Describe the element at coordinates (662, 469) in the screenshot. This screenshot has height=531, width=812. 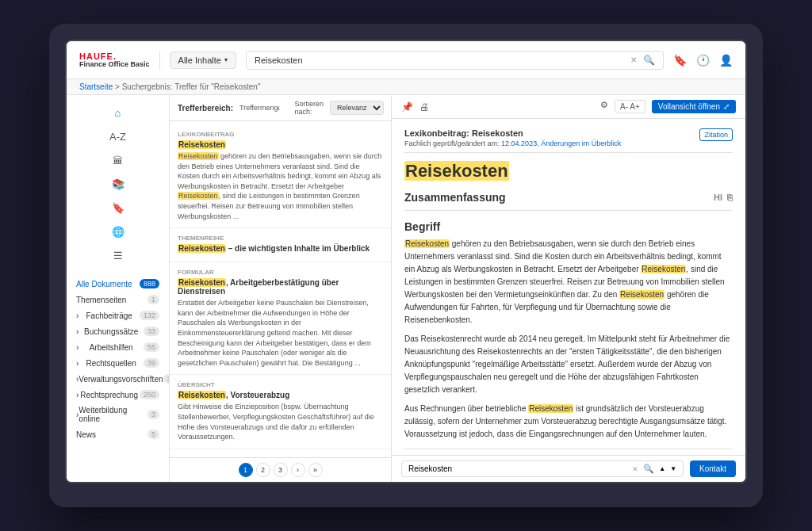
I see `chevron-up-icon: ▲` at that location.